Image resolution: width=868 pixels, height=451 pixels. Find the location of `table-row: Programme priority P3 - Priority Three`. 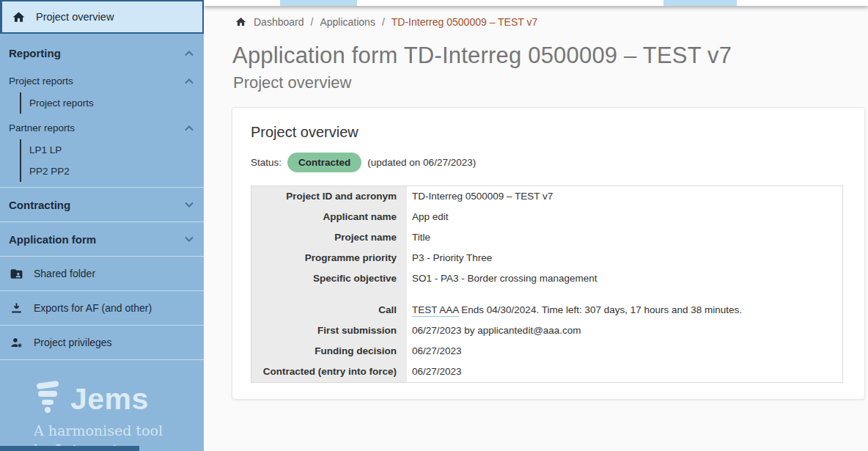

table-row: Programme priority P3 - Priority Three is located at coordinates (547, 258).